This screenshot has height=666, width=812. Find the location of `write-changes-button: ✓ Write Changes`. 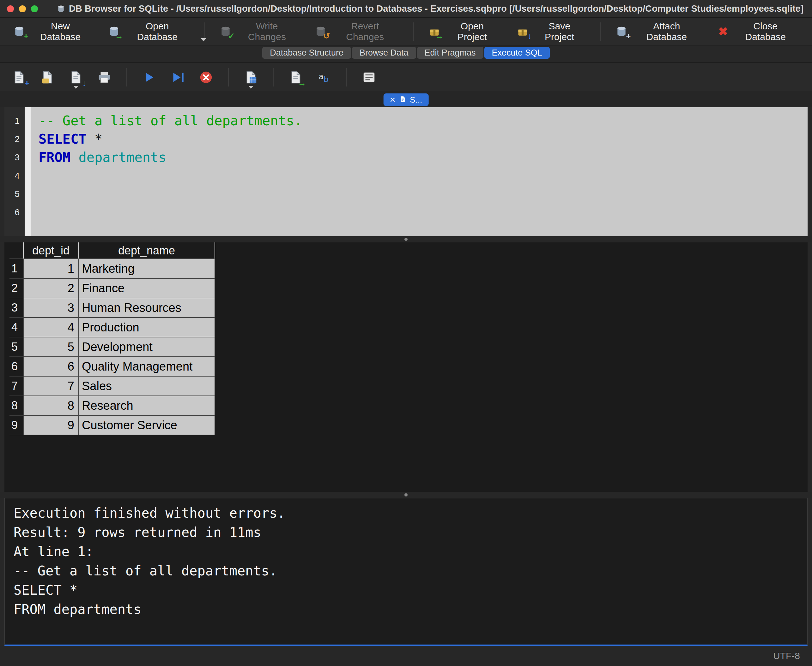

write-changes-button: ✓ Write Changes is located at coordinates (259, 31).